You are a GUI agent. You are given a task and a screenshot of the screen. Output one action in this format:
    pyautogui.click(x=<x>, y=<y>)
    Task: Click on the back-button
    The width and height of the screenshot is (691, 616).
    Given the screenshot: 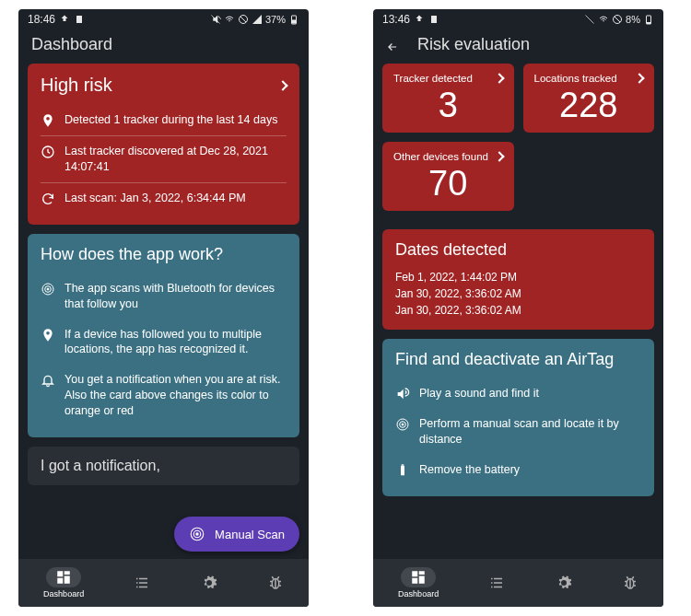 What is the action you would take?
    pyautogui.click(x=392, y=45)
    